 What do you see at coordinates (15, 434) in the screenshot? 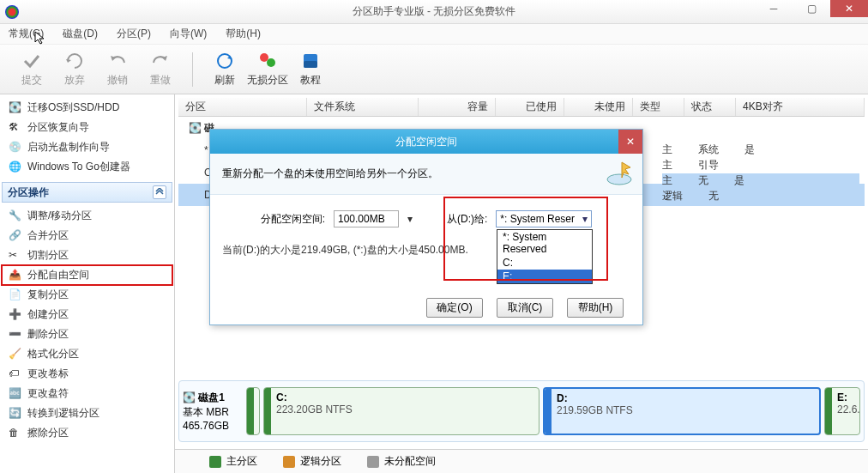
I see `wipe-icon: 🗑` at bounding box center [15, 434].